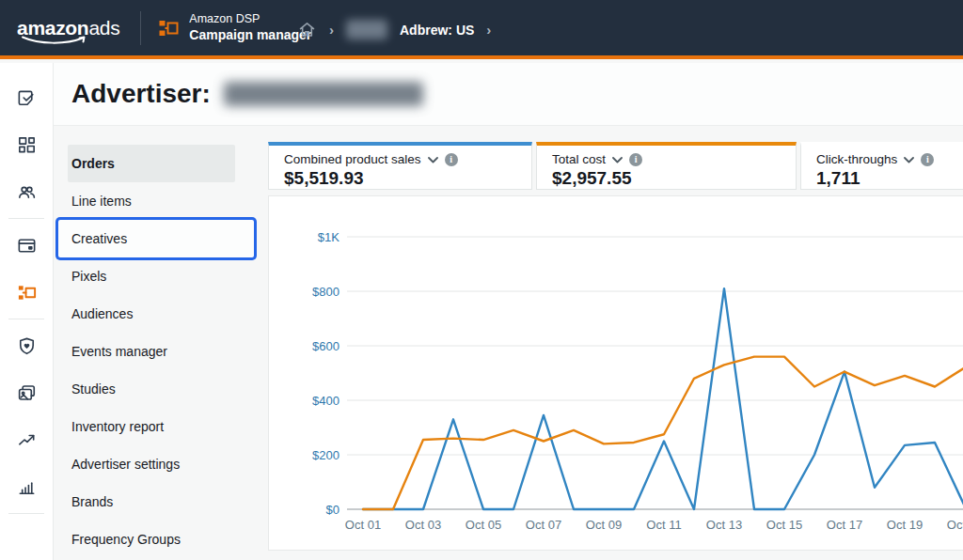  I want to click on page-title-label: Advertiser:, so click(141, 94).